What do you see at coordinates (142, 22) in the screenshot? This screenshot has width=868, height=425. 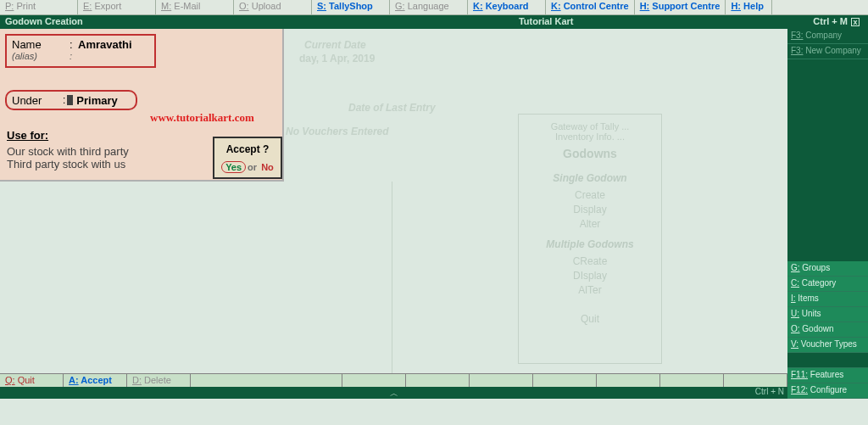 I see `title-left: Godown Creation` at bounding box center [142, 22].